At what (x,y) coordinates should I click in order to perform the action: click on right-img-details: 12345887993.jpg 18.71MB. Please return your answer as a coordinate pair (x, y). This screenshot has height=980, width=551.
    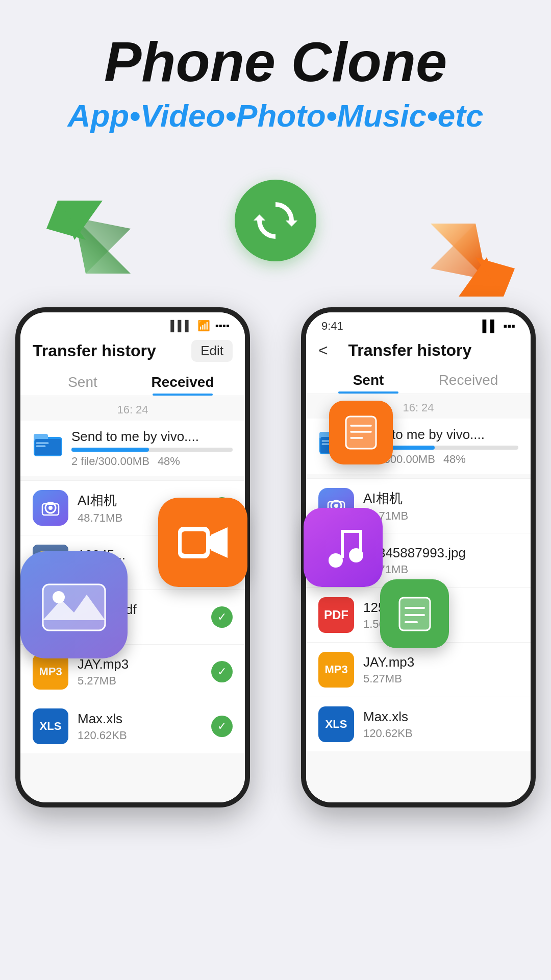
    Looking at the image, I should click on (441, 560).